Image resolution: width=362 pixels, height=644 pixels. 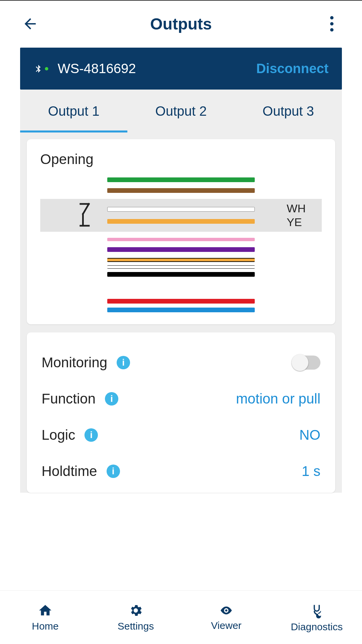 What do you see at coordinates (181, 399) in the screenshot?
I see `setting-function: Function i motion or pull` at bounding box center [181, 399].